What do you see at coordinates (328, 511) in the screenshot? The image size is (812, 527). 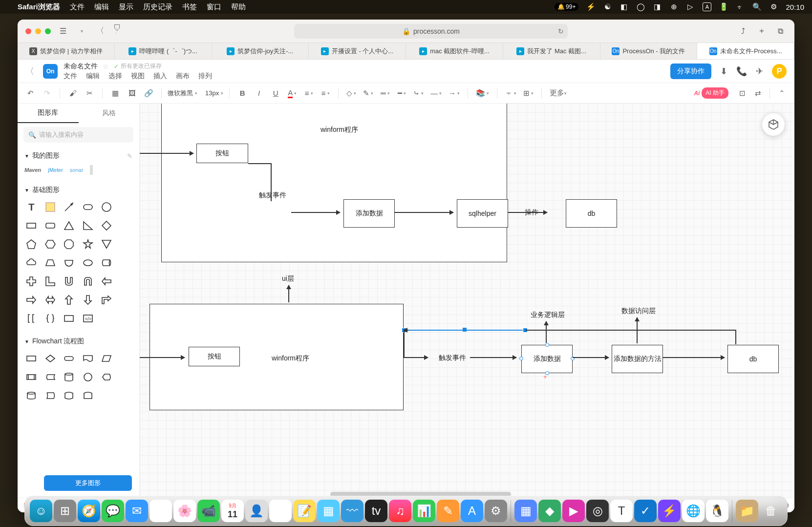 I see `dock-app1-icon: ▦` at bounding box center [328, 511].